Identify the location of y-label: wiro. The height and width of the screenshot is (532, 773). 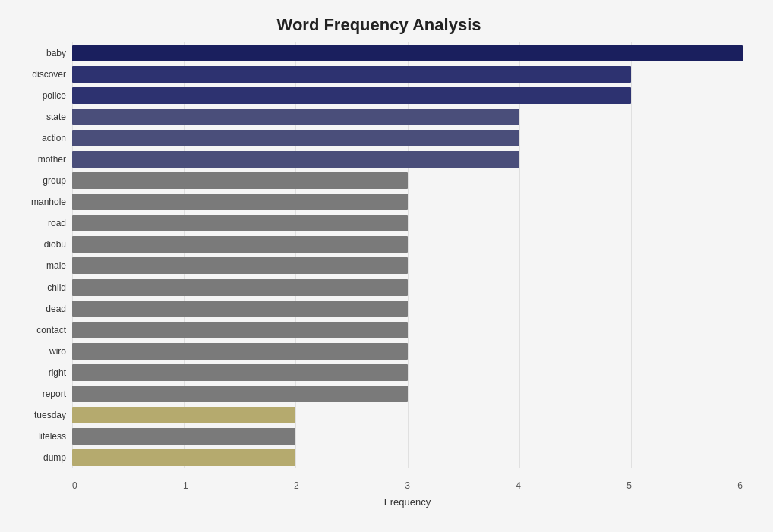
(58, 351).